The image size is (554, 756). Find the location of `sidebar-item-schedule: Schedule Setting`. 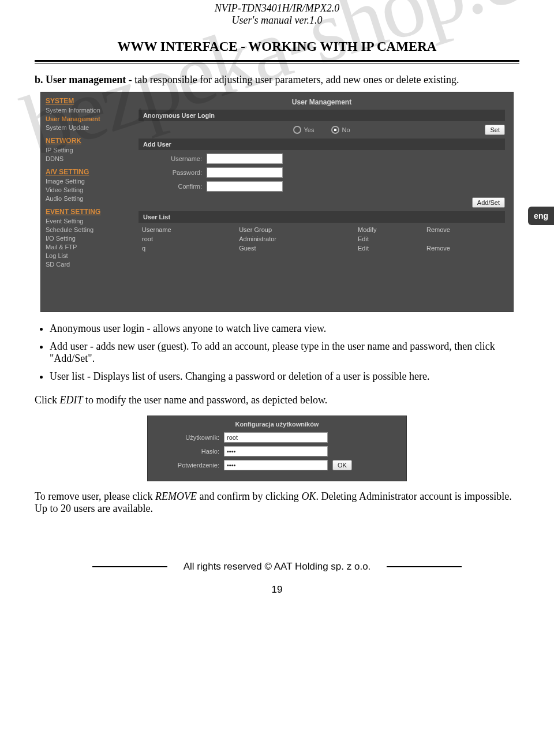

sidebar-item-schedule: Schedule Setting is located at coordinates (90, 230).